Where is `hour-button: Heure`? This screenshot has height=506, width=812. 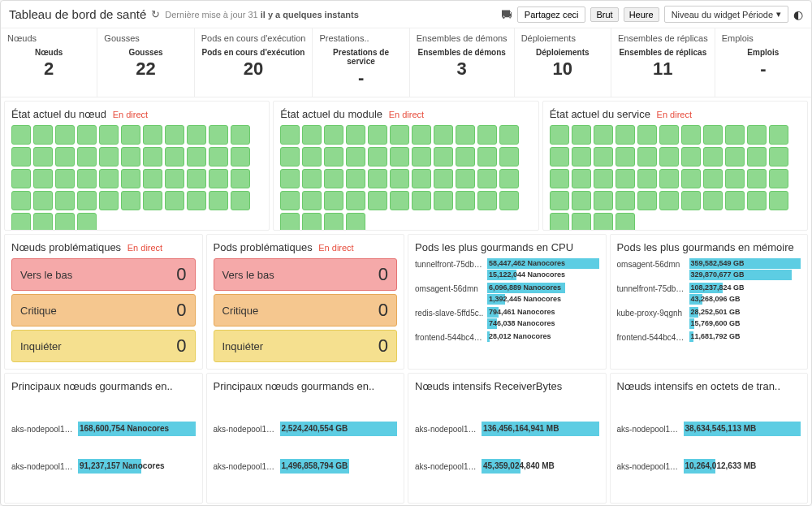
hour-button: Heure is located at coordinates (641, 15).